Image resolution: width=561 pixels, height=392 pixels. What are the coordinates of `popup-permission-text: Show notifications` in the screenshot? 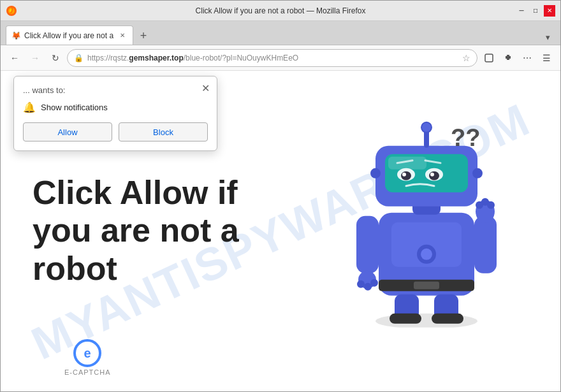 It's located at (74, 107).